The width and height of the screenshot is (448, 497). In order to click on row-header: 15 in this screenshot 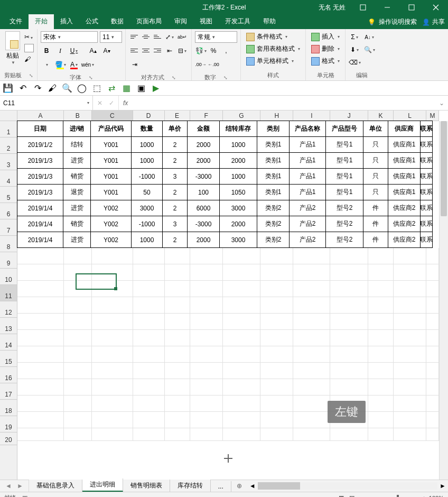, I will do `click(8, 358)`.